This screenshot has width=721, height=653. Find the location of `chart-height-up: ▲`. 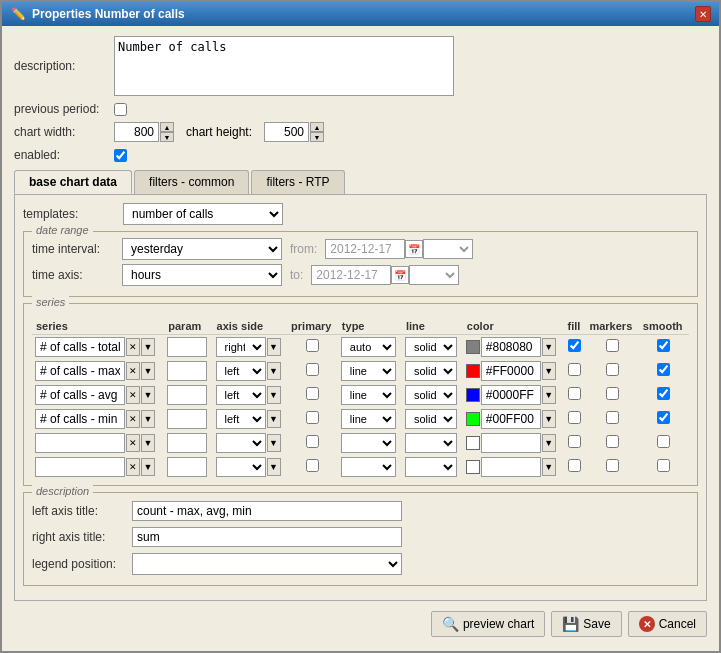

chart-height-up: ▲ is located at coordinates (317, 127).